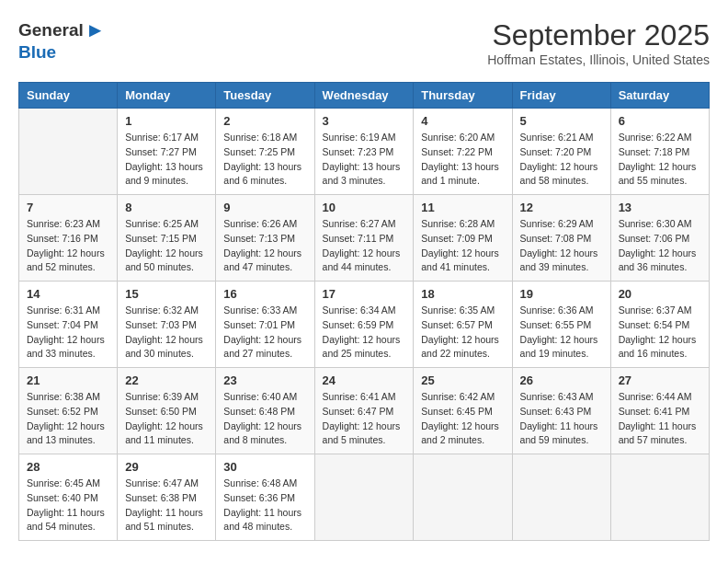 The image size is (728, 563). I want to click on calendar-header-wednesday: Wednesday, so click(364, 96).